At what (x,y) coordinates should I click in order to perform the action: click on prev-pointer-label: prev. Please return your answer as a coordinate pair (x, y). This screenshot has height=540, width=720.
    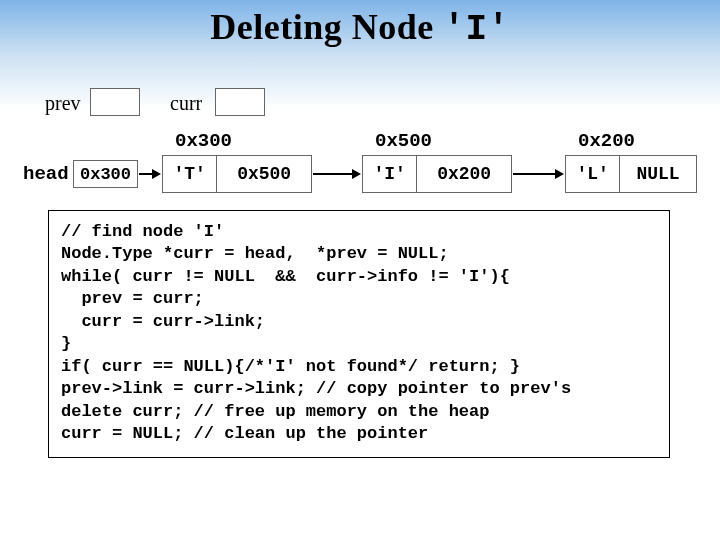
    Looking at the image, I should click on (63, 104).